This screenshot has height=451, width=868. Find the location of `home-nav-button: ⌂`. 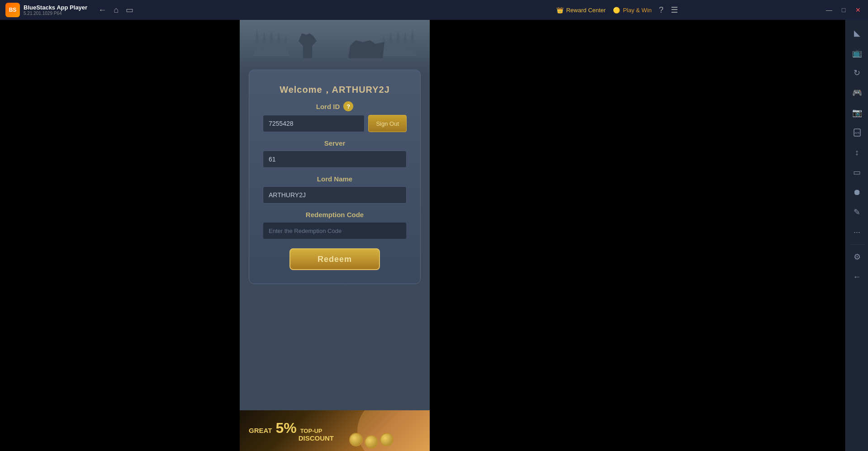

home-nav-button: ⌂ is located at coordinates (116, 10).